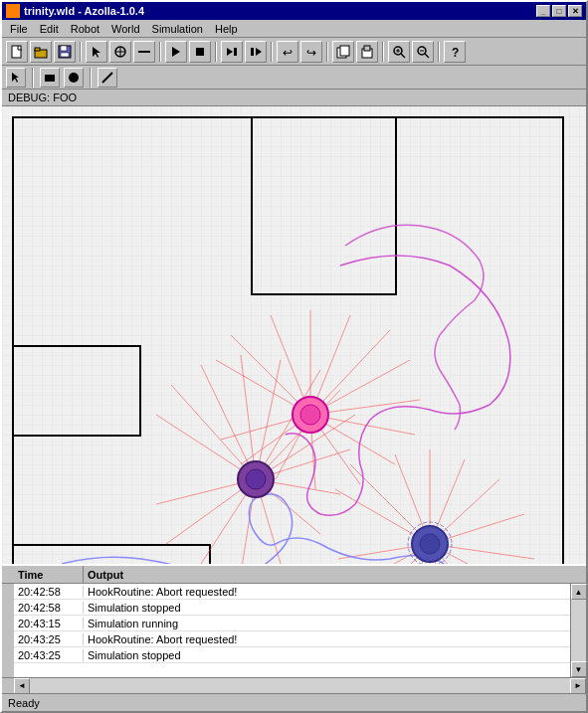  What do you see at coordinates (177, 29) in the screenshot?
I see `menu-simulation: Simulation` at bounding box center [177, 29].